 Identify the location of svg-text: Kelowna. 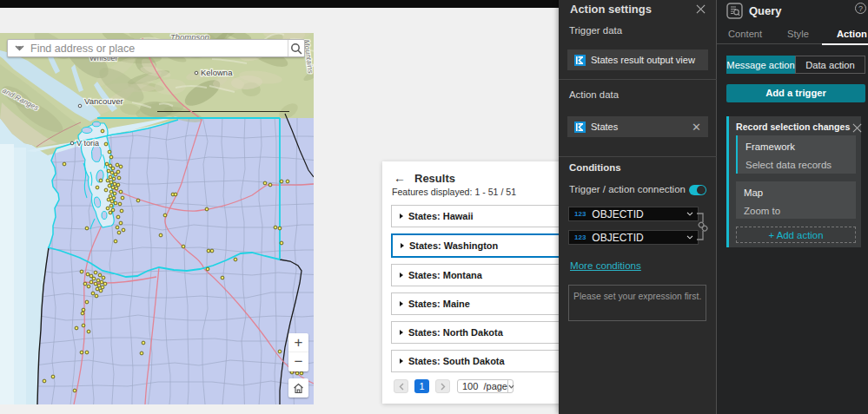
(217, 73).